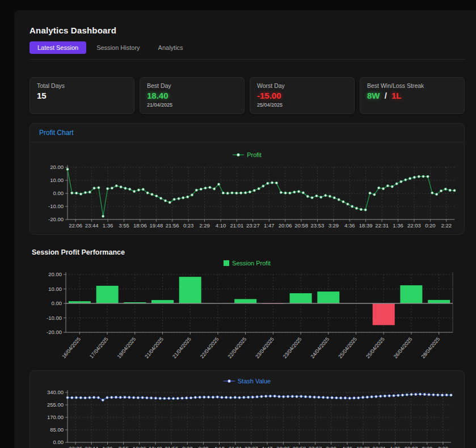 The width and height of the screenshot is (476, 448). I want to click on profit-chart: 20.0010.000.00-10.00-20.0022:0623:441:36…, so click(246, 194).